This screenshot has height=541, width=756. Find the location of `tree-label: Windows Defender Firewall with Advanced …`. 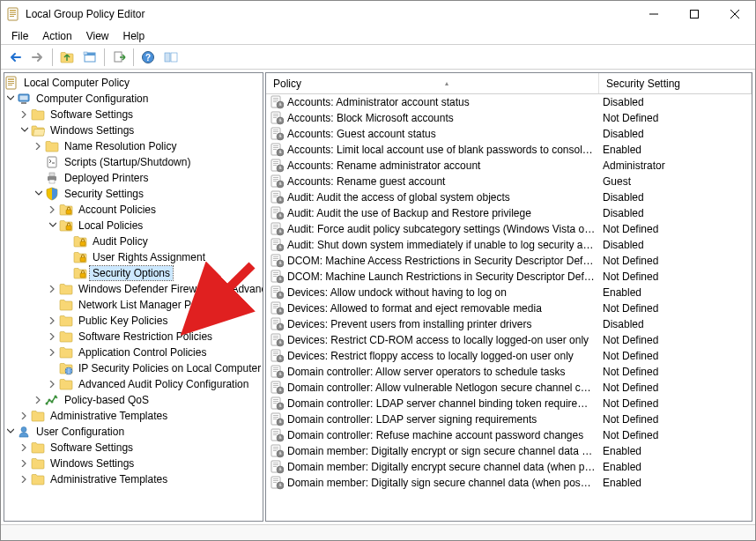

tree-label: Windows Defender Firewall with Advanced … is located at coordinates (169, 289).